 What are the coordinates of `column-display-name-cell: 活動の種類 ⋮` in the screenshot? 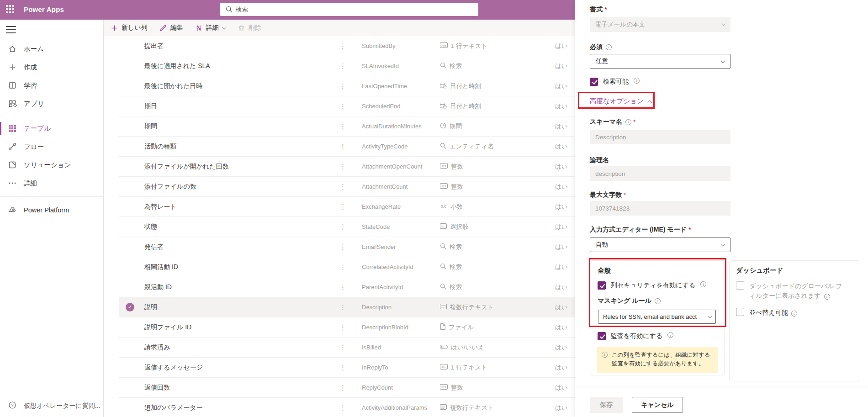 It's located at (253, 147).